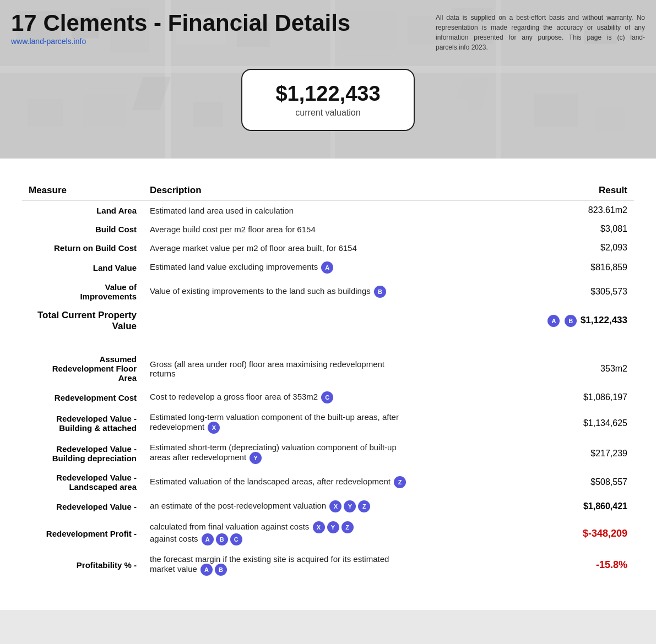 This screenshot has width=656, height=644. I want to click on result-cell: $1,086,197, so click(527, 397).